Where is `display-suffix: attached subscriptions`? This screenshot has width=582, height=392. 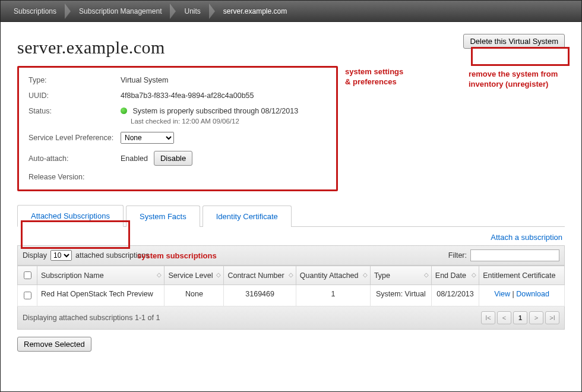
display-suffix: attached subscriptions is located at coordinates (112, 255).